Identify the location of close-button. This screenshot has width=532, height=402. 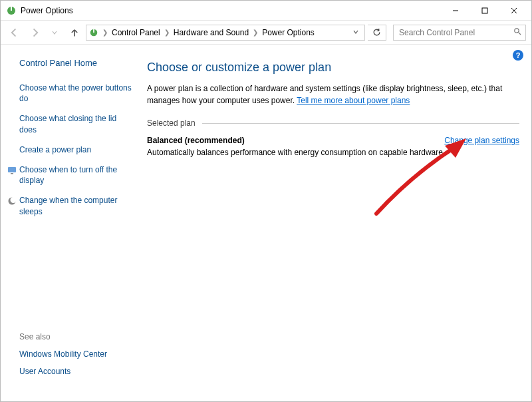
(514, 11).